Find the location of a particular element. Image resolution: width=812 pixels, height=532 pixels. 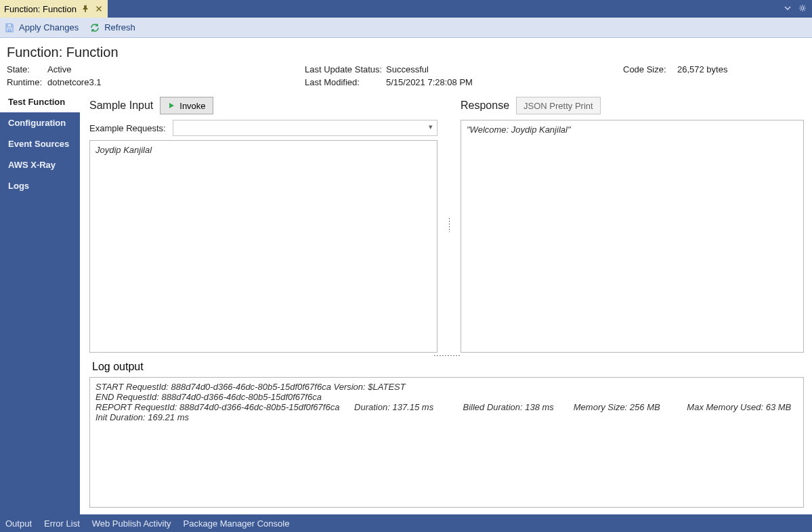

sidebar-item-label: Test Function is located at coordinates (37, 102).